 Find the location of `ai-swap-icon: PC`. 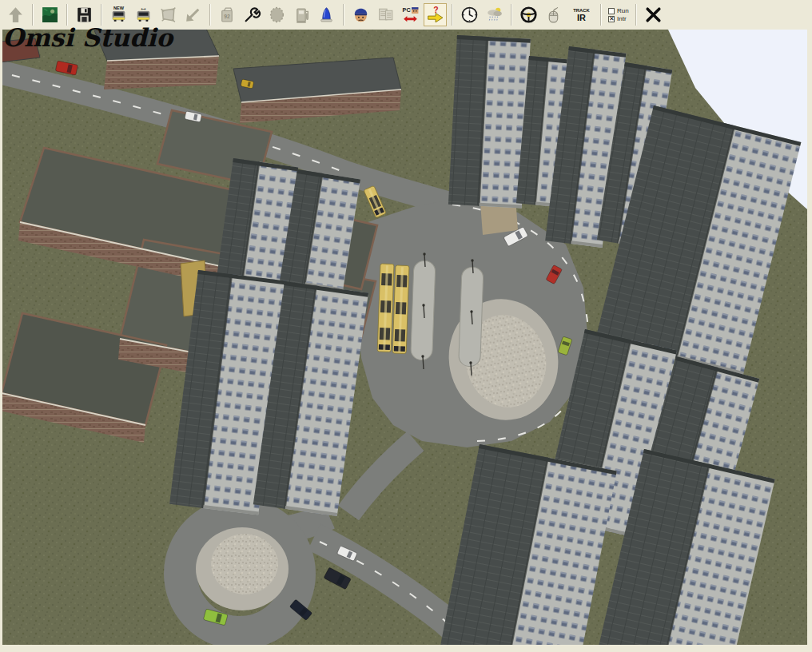

ai-swap-icon: PC is located at coordinates (411, 14).